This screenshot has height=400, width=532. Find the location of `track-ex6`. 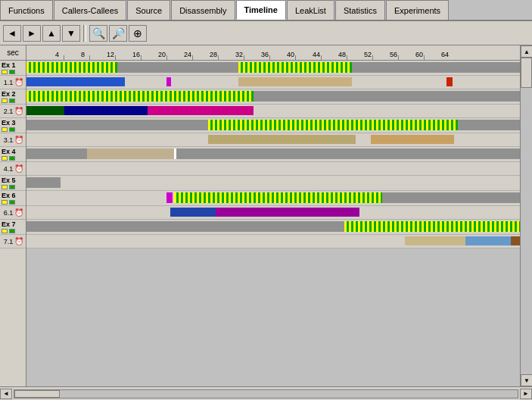

track-ex6 is located at coordinates (273, 198).